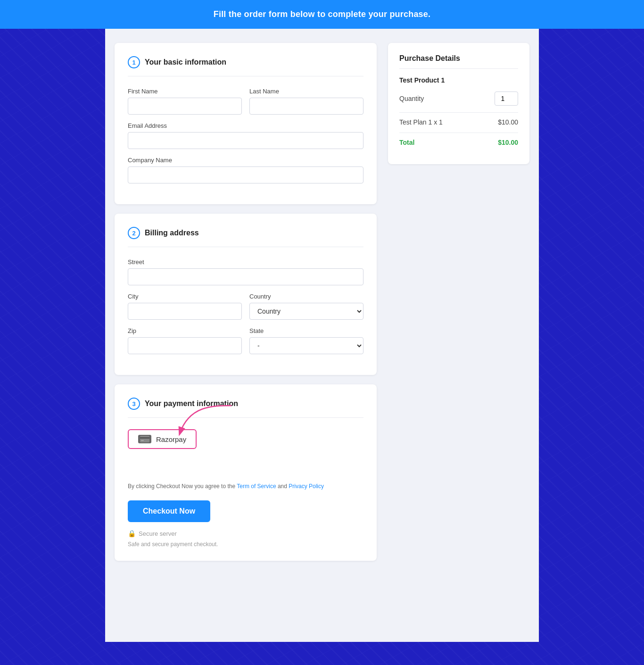 The height and width of the screenshot is (665, 644). I want to click on last-name-label: Last Name, so click(306, 91).